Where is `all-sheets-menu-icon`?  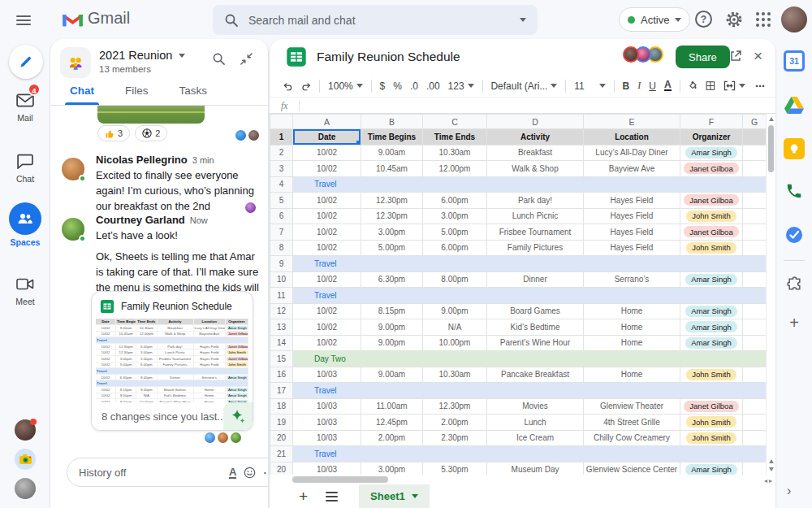 all-sheets-menu-icon is located at coordinates (331, 497).